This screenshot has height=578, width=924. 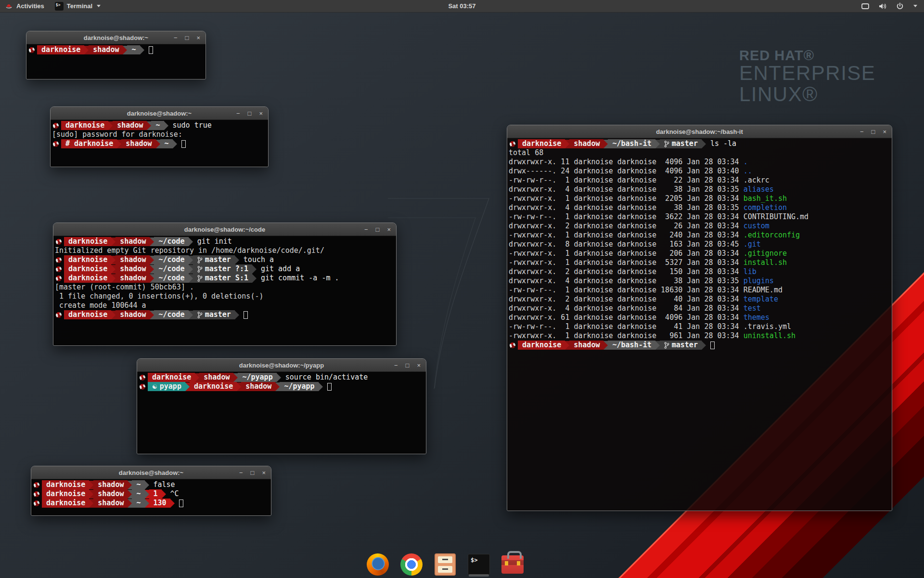 What do you see at coordinates (282, 365) in the screenshot?
I see `window-title: darknoise@shadow:~/pyapp` at bounding box center [282, 365].